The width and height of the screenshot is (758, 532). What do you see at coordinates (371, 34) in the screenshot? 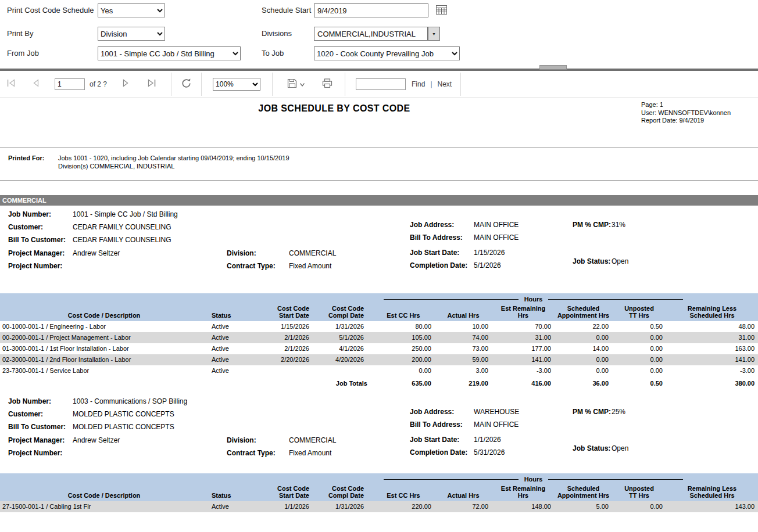
I see `divisions-input` at bounding box center [371, 34].